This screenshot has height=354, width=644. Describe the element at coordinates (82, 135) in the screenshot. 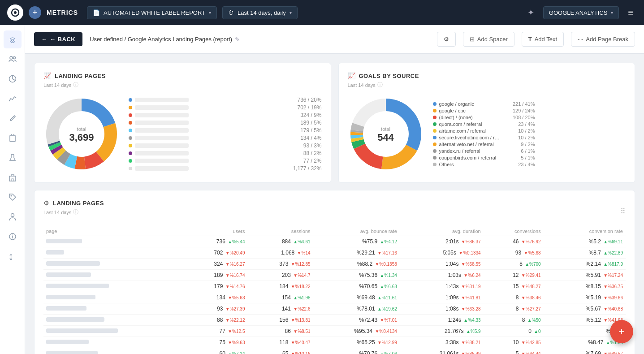

I see `donut-center-label: total 3,699` at that location.